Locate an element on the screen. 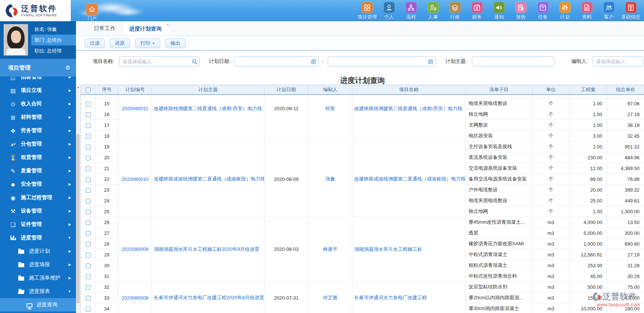 Image resolution: width=644 pixels, height=313 pixels. plan-no-link: 2020080008 is located at coordinates (135, 298).